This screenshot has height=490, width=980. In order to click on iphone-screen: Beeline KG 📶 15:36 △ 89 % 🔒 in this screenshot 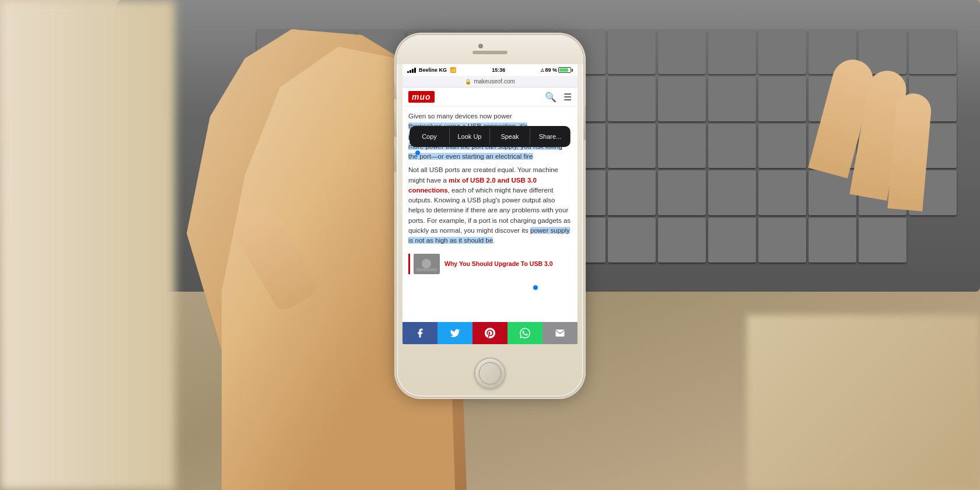, I will do `click(490, 204)`.